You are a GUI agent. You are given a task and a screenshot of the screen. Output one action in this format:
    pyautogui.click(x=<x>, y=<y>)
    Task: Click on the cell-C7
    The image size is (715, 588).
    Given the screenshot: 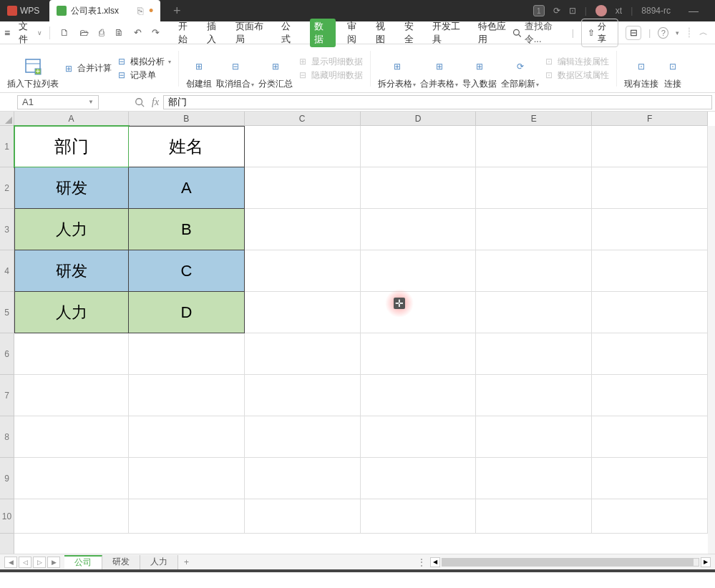 What is the action you would take?
    pyautogui.click(x=303, y=396)
    